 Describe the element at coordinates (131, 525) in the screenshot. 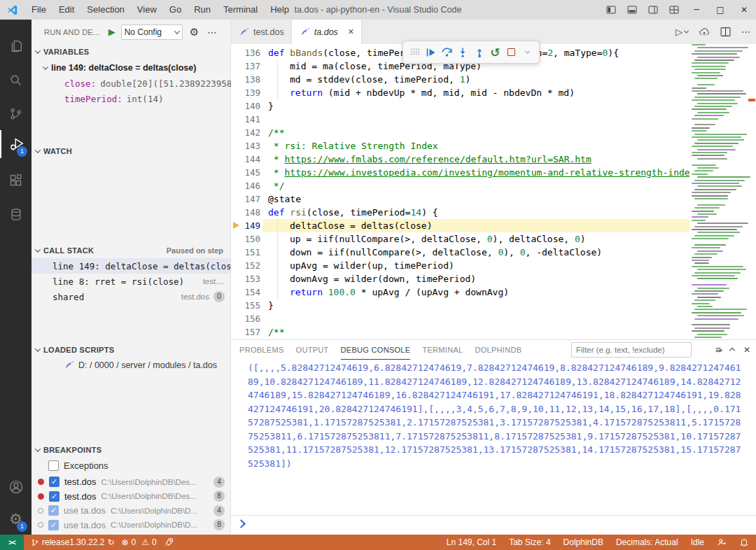

I see `breakpoint-row: ✓use ta.dosC:\Users\DolphinDB\D...8` at that location.